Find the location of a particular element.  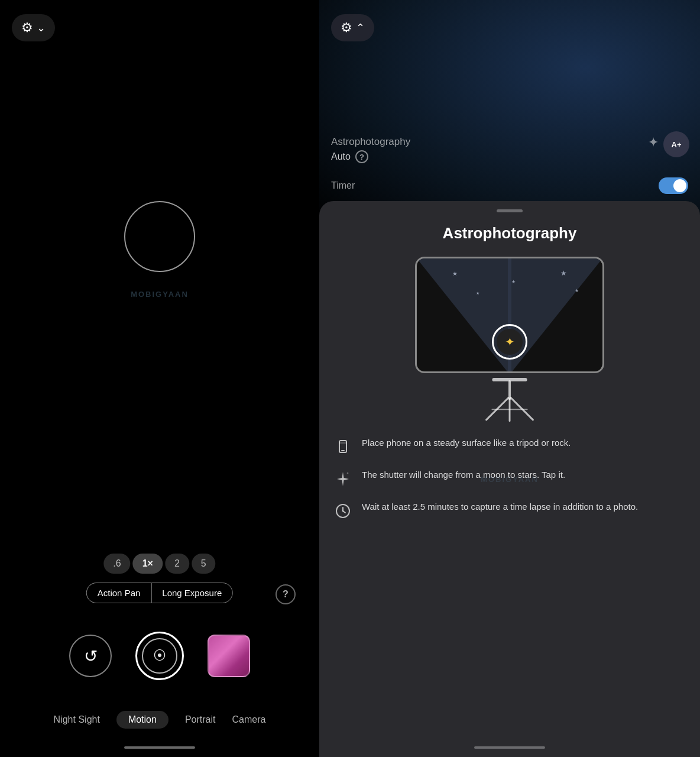

auto-label: Auto is located at coordinates (341, 157).